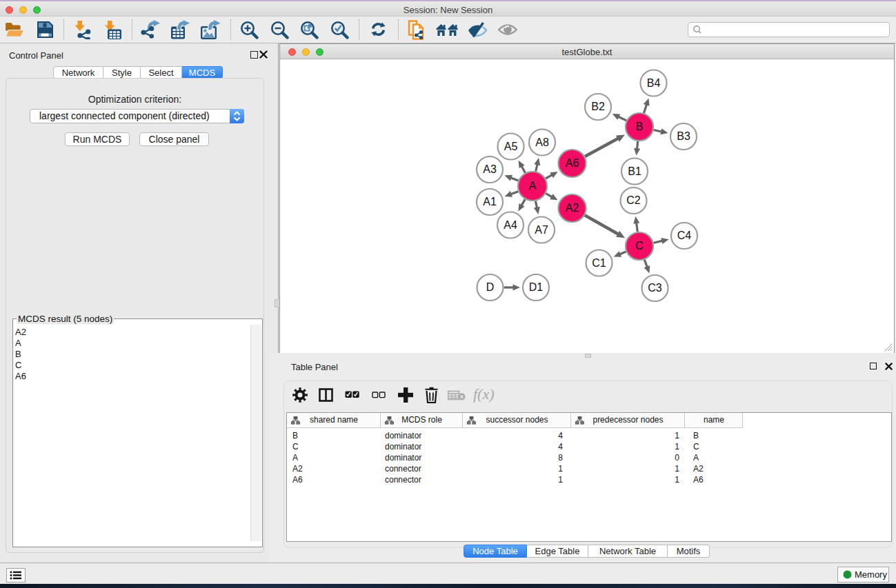 Image resolution: width=896 pixels, height=588 pixels. Describe the element at coordinates (639, 245) in the screenshot. I see `svg-text: C` at that location.